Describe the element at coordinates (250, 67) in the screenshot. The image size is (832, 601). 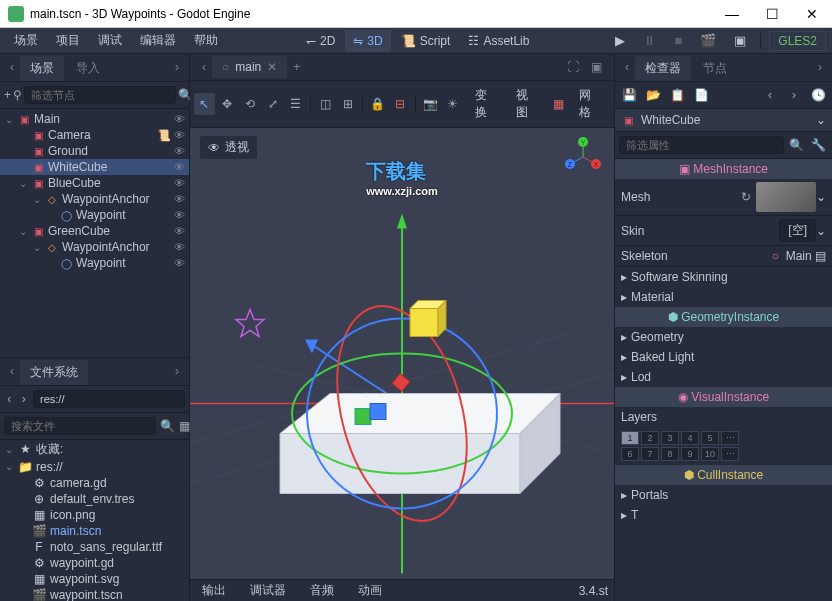
I see `scene-tab-main: ○ main ✕` at that location.